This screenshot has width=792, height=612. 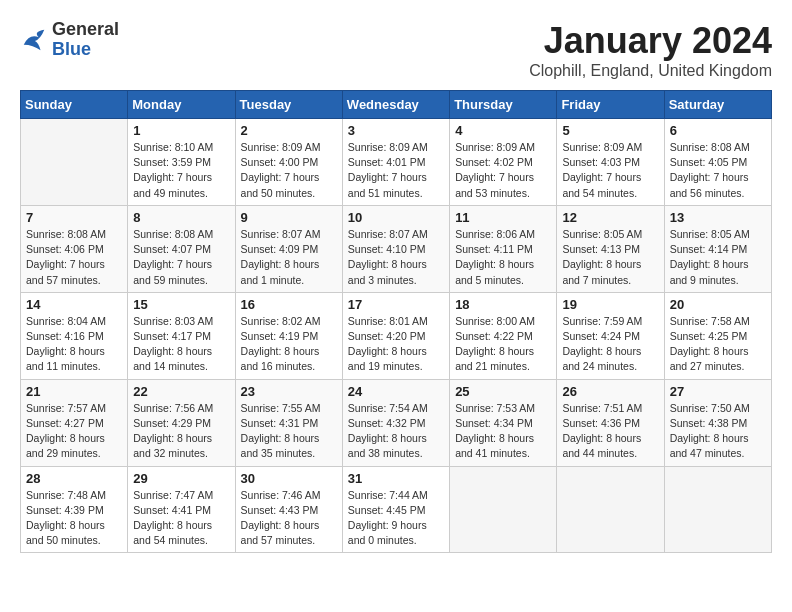 I want to click on calendar-cell: 4Sunrise: 8:09 AMSunset: 4:02 PMDaylight…, so click(x=504, y=162).